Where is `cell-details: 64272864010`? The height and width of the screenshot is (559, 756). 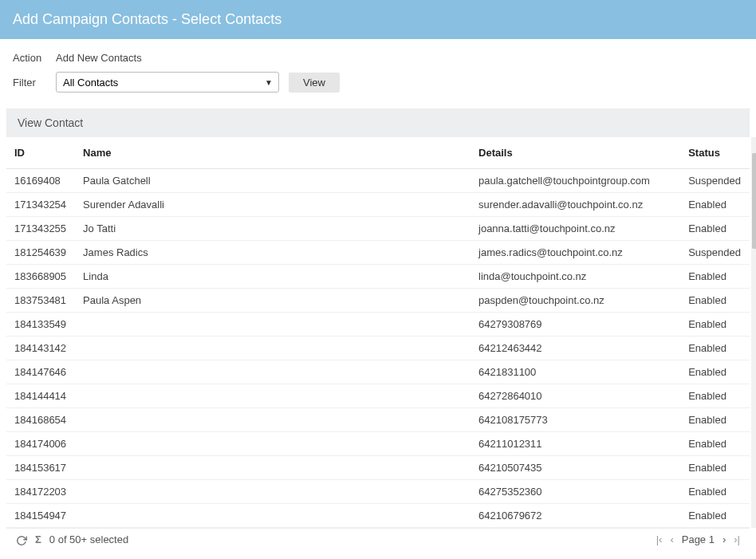
cell-details: 64272864010 is located at coordinates (576, 396).